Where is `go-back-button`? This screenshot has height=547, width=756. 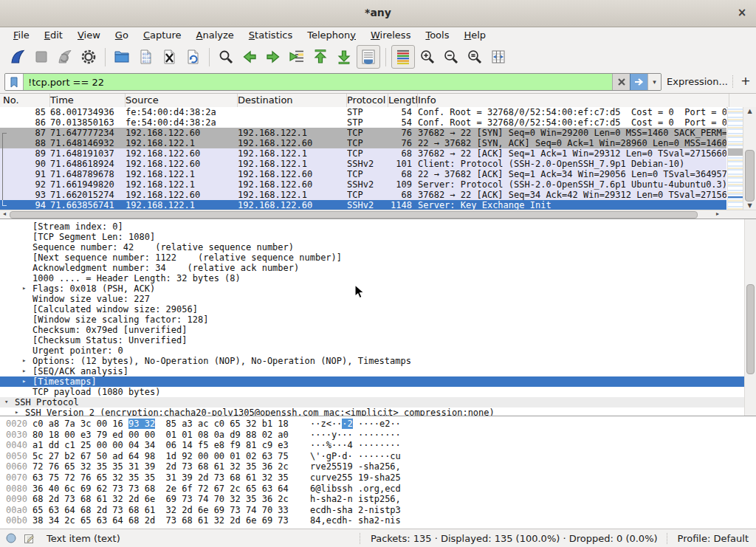
go-back-button is located at coordinates (250, 57).